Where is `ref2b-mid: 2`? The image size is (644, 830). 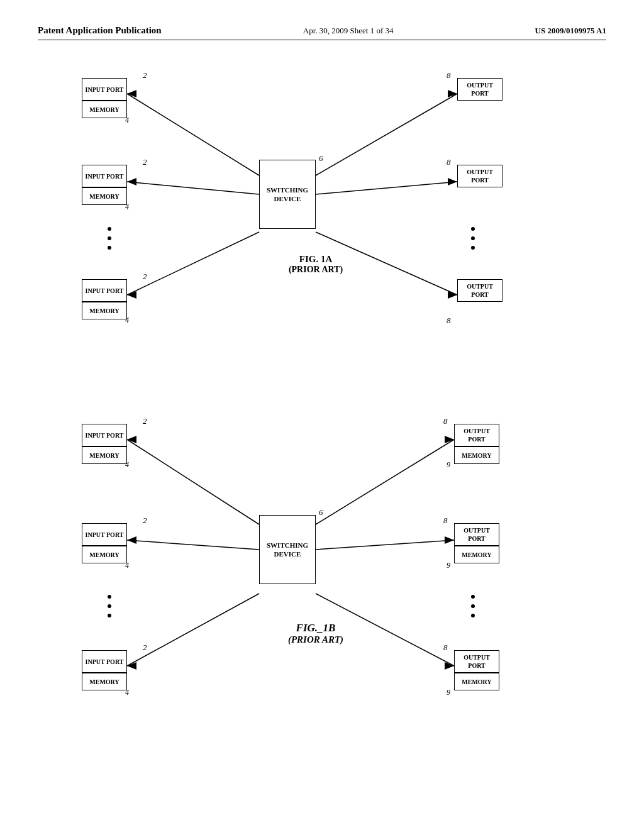 ref2b-mid: 2 is located at coordinates (145, 521).